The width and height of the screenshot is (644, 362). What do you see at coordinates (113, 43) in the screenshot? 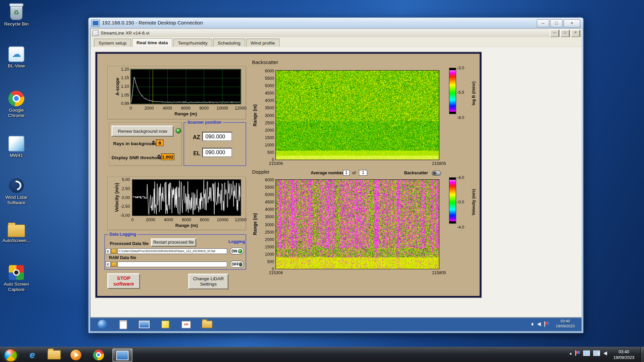
I see `tab-system-setup: System setup` at bounding box center [113, 43].